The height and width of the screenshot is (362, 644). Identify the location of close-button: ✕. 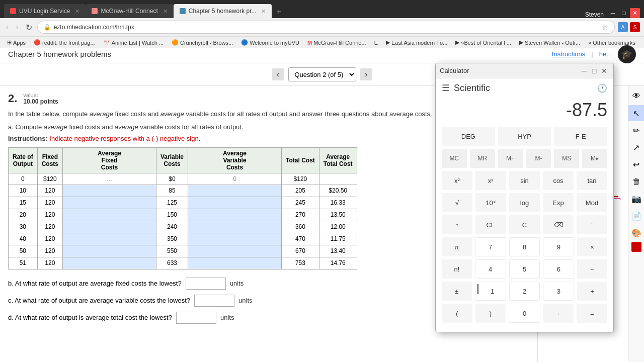
(635, 13).